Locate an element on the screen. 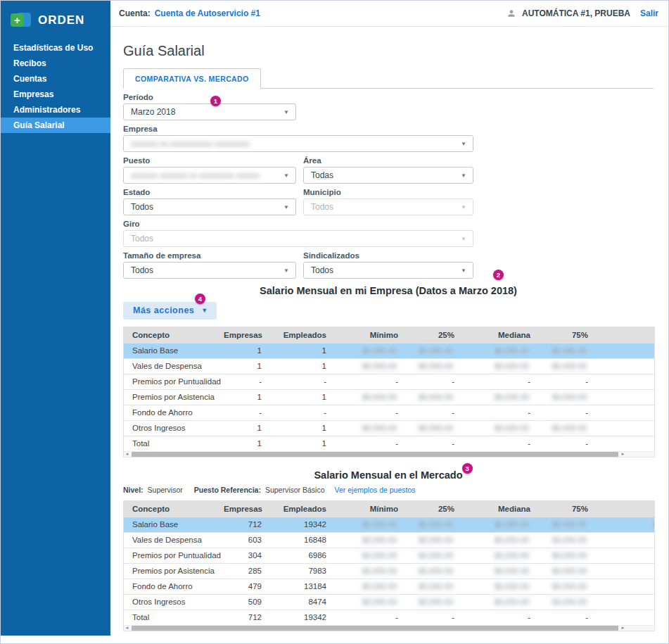 The width and height of the screenshot is (669, 644). market-table-horizontal-scrollbar: ◄ ► is located at coordinates (389, 628).